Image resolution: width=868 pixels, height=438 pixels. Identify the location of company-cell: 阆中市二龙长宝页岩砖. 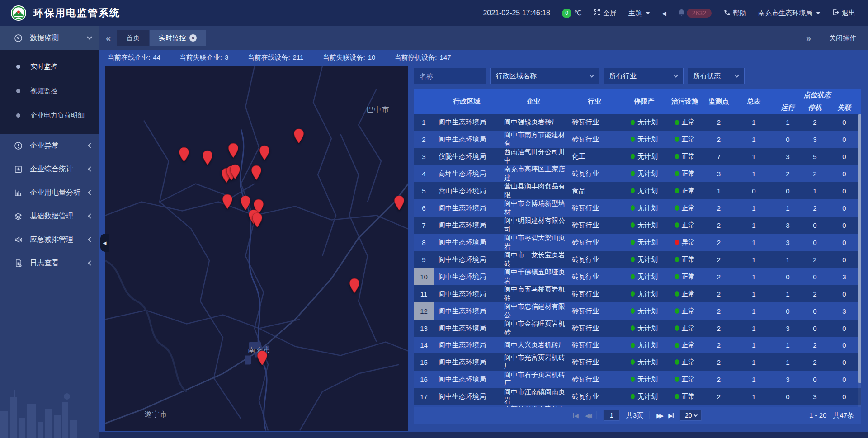
(533, 259).